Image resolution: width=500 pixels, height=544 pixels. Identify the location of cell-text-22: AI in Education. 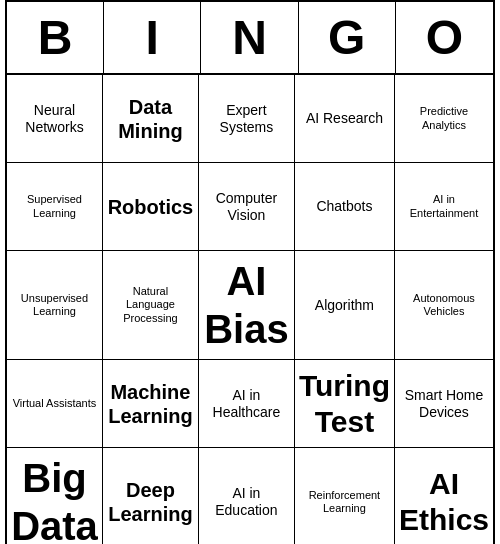
(246, 502).